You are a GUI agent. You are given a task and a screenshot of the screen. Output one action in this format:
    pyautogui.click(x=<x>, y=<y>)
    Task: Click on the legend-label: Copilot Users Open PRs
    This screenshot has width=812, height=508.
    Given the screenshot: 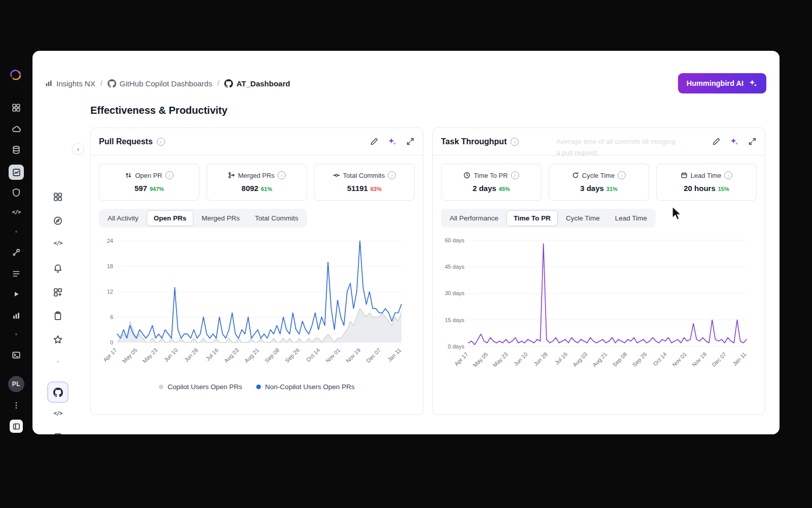 What is the action you would take?
    pyautogui.click(x=205, y=387)
    